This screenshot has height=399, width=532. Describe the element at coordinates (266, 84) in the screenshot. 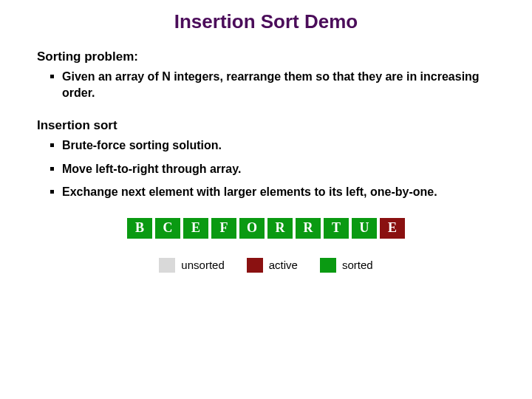

I see `list-problem: Given an array of N integers, rearrange …` at that location.